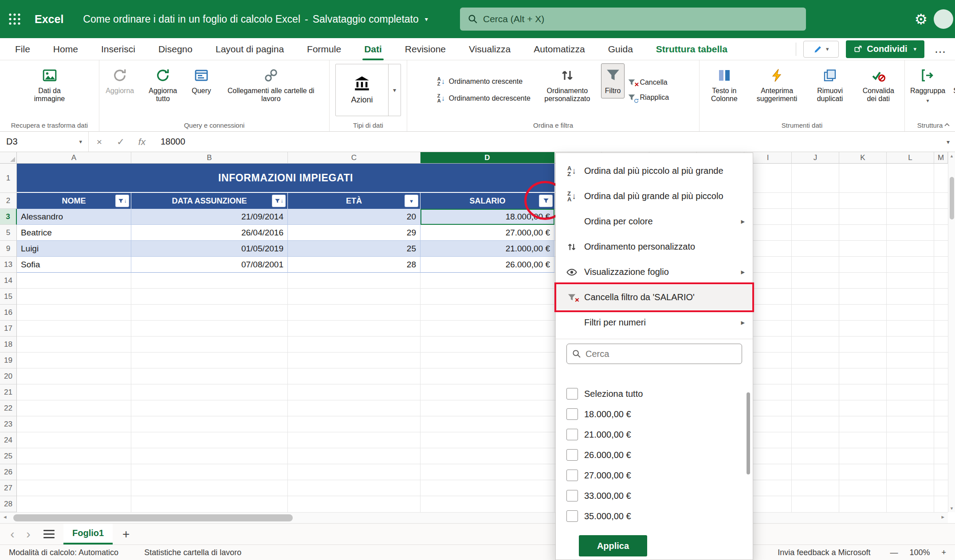  I want to click on row-header-3: 3, so click(8, 217).